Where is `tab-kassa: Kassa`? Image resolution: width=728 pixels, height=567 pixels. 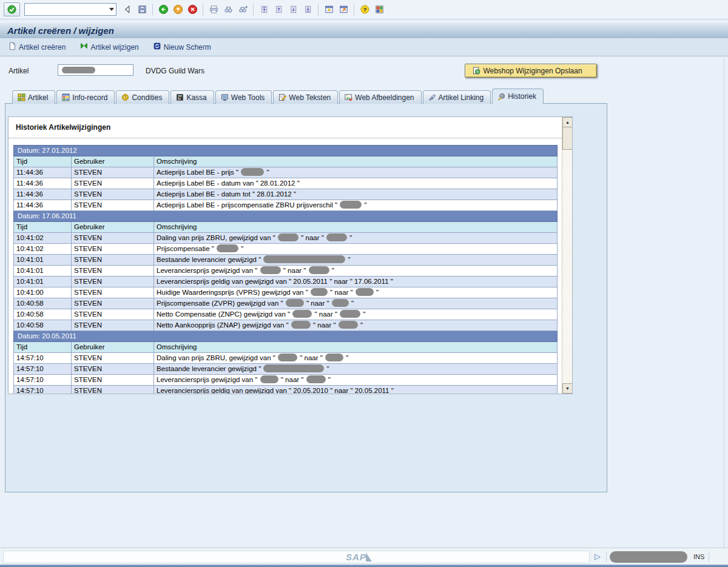
tab-kassa: Kassa is located at coordinates (192, 97).